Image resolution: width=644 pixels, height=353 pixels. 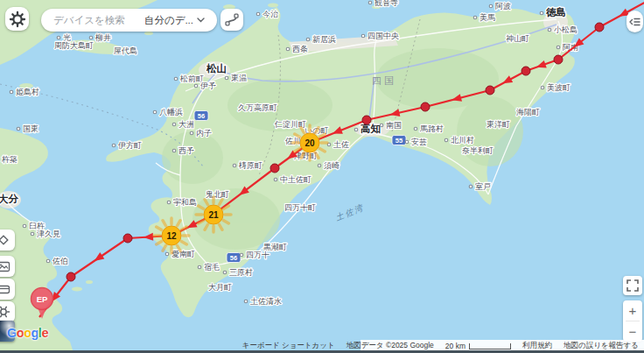 I want to click on map-label: 奈半利町, so click(x=478, y=151).